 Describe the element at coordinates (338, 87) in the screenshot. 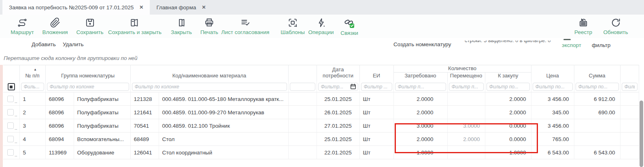

I see `filter-date-input` at that location.